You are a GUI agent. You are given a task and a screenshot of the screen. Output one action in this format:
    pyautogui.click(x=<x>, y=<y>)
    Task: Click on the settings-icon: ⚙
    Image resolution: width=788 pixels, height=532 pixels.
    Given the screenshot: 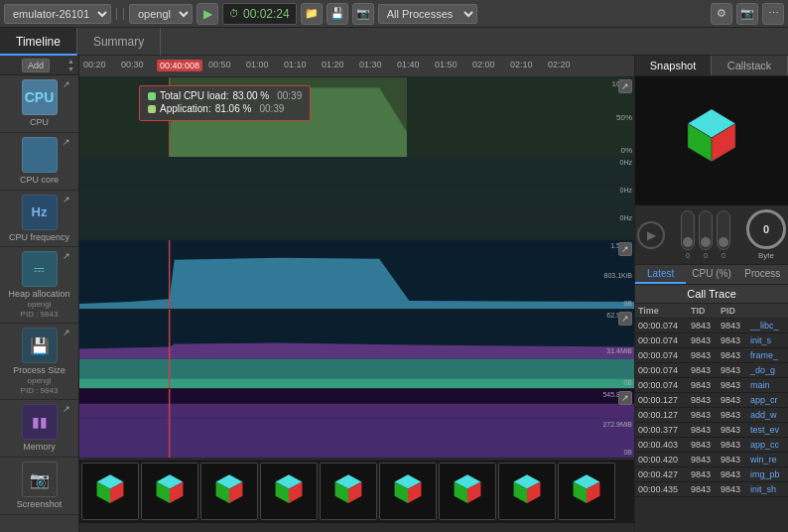 What is the action you would take?
    pyautogui.click(x=722, y=14)
    